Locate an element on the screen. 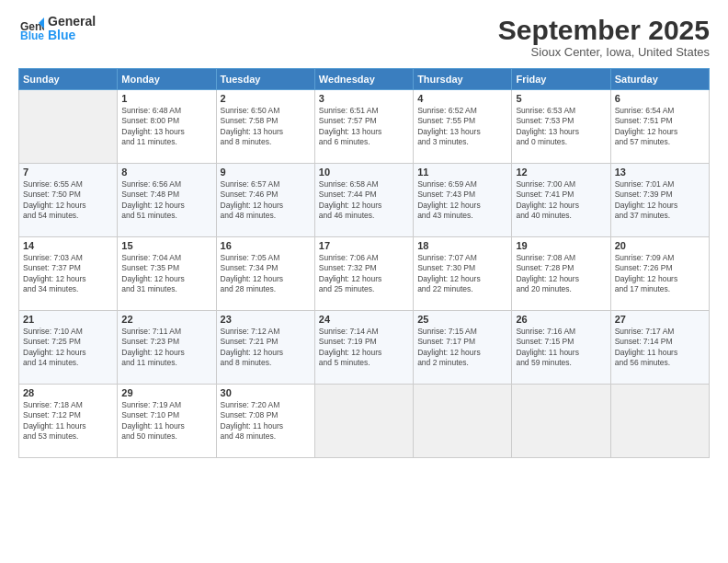 This screenshot has height=563, width=728. day-info: Sunrise: 7:18 AM Sunset: 7:12 PM Dayligh… is located at coordinates (68, 421).